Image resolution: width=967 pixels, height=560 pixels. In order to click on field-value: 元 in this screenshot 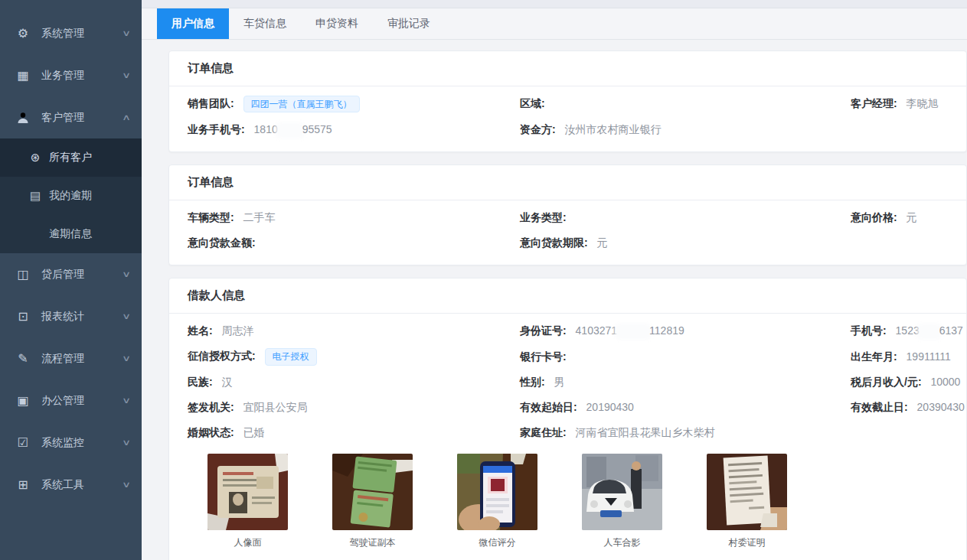, I will do `click(912, 217)`.